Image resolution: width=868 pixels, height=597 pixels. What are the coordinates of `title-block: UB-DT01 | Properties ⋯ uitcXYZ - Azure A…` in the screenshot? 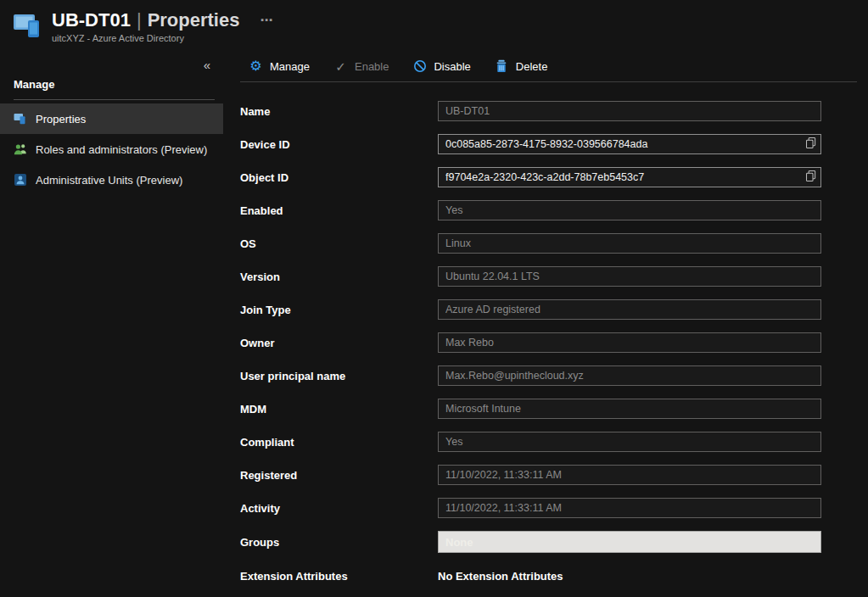 It's located at (163, 26).